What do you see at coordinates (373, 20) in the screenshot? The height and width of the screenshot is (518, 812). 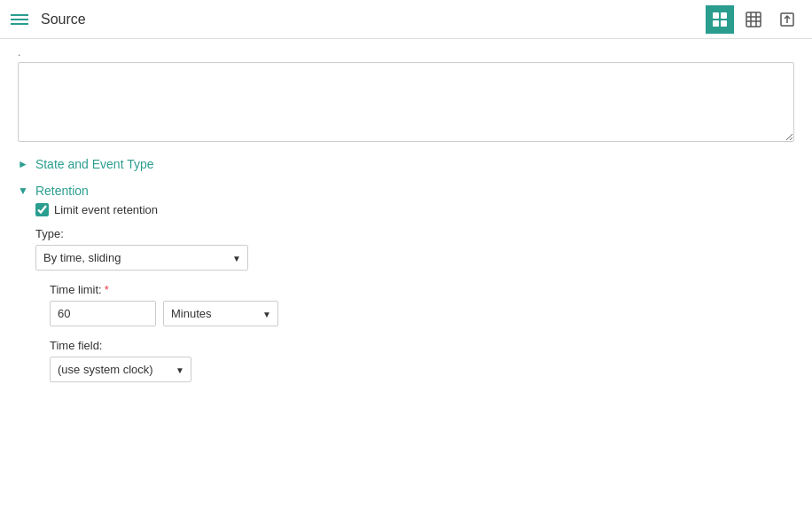 I see `page-title: Source` at bounding box center [373, 20].